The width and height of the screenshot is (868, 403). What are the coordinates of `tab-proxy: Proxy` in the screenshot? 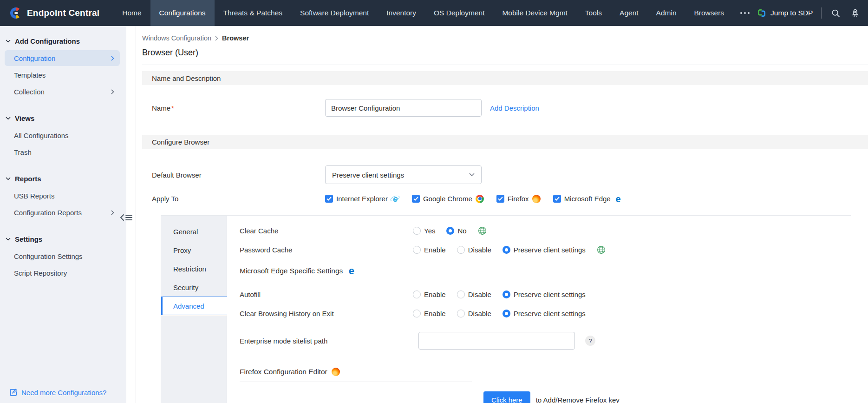 It's located at (194, 250).